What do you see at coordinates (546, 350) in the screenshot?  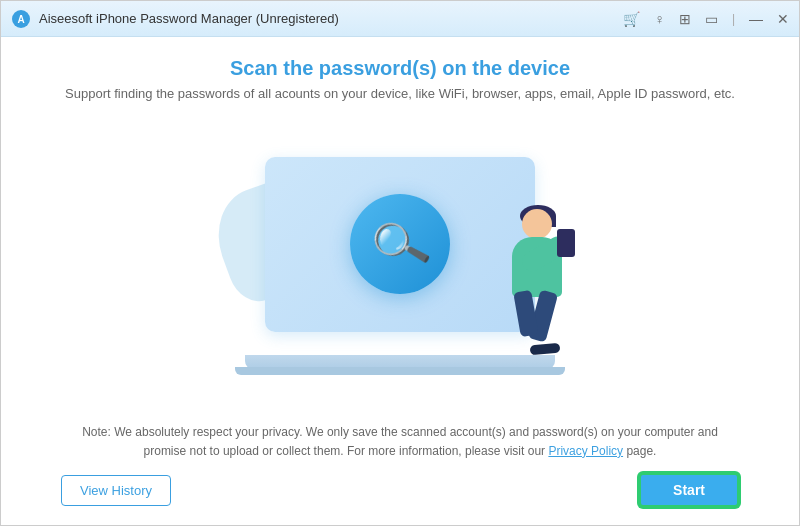 I see `person-foot` at bounding box center [546, 350].